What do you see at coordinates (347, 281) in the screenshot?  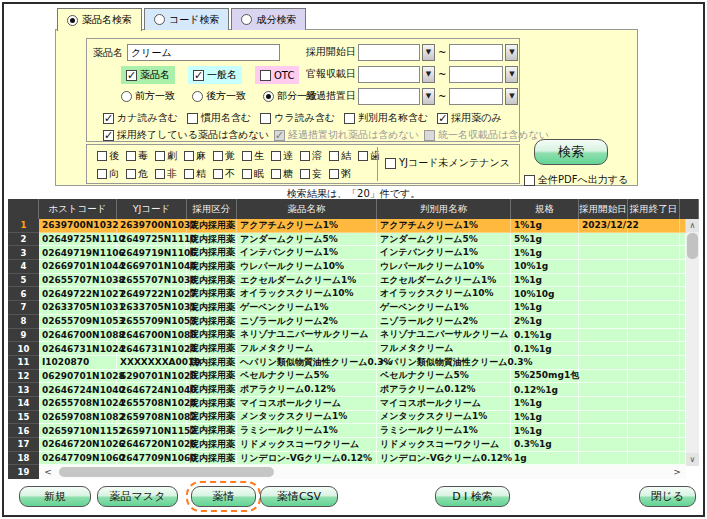 I see `table-row: 502655707N10382655707N1038院内採用薬エクセルダームクリ…` at bounding box center [347, 281].